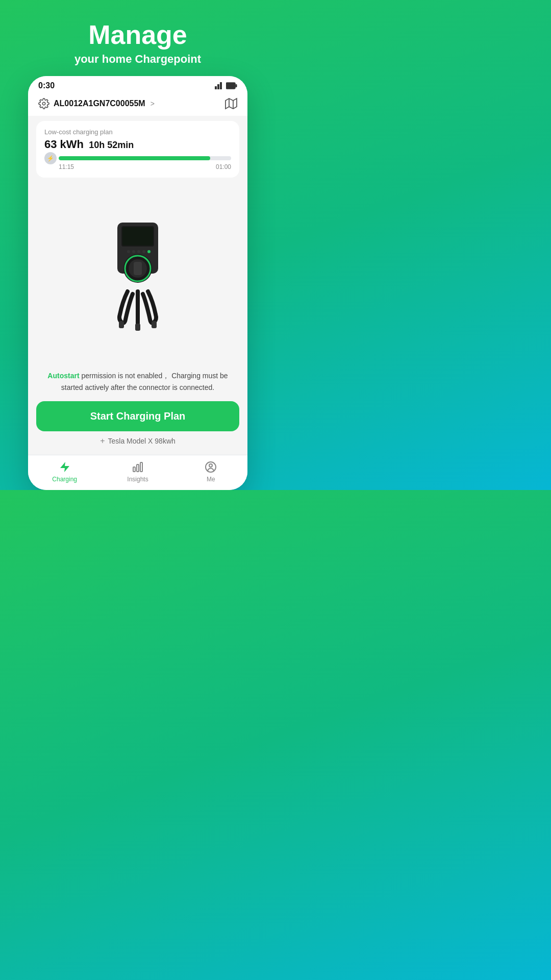 The image size is (551, 980). What do you see at coordinates (138, 467) in the screenshot?
I see `insights-nav-icon` at bounding box center [138, 467].